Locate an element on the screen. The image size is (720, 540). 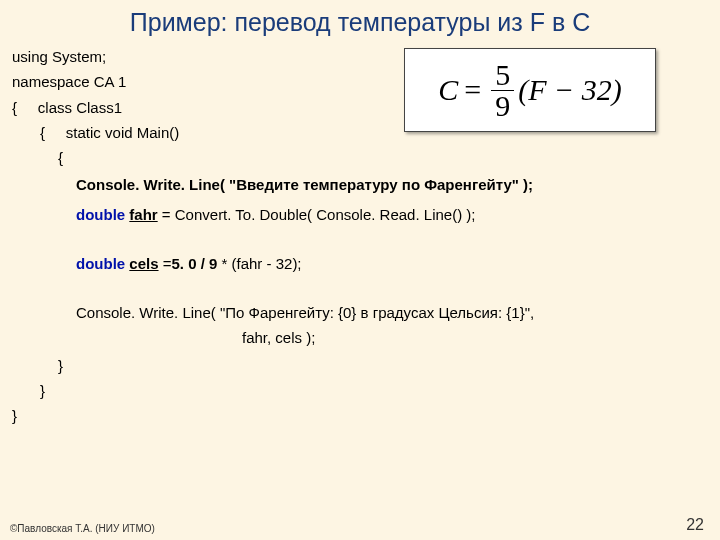
slide-title: Пример: перевод температуры из F в C is located at coordinates (360, 22).